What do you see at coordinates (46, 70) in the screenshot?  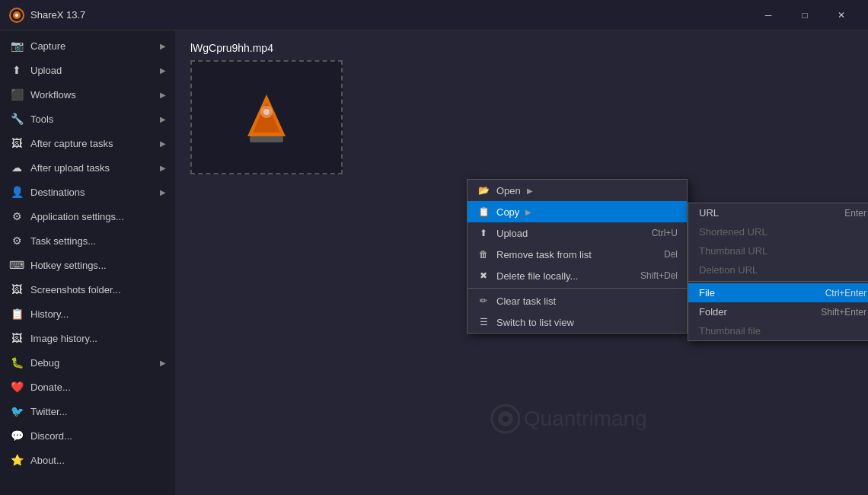 I see `sidebar-item-label: Upload` at bounding box center [46, 70].